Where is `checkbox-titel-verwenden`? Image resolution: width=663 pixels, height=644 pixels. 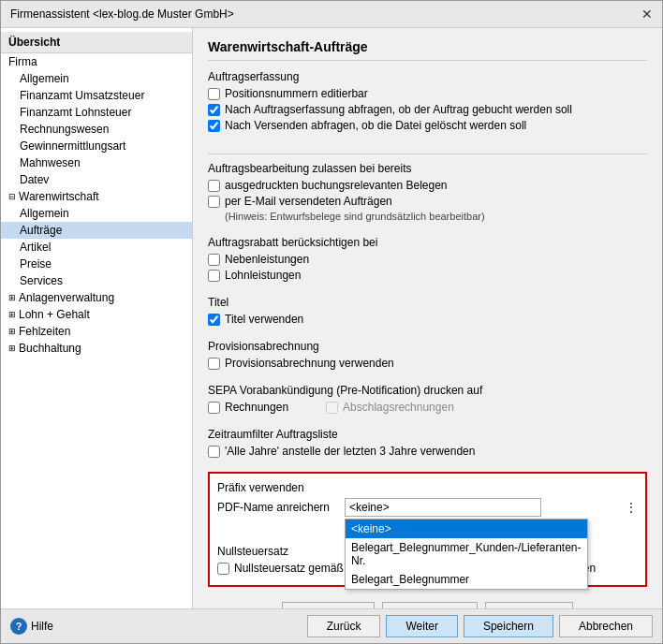
checkbox-titel-verwenden is located at coordinates (214, 320).